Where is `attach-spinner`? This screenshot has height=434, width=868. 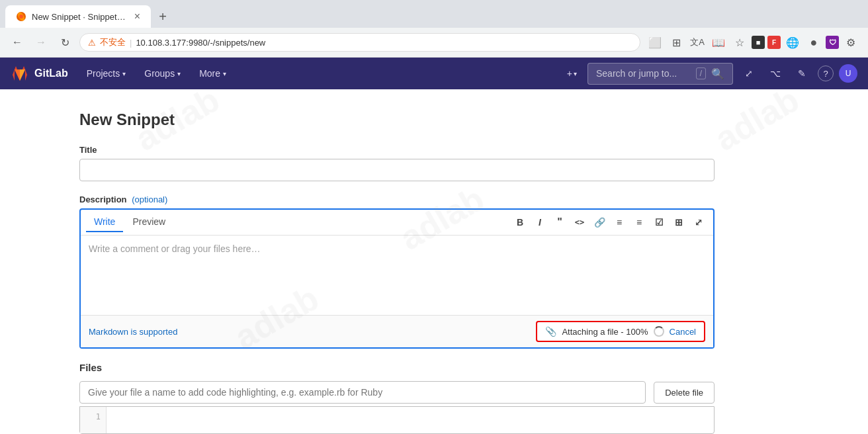
attach-spinner is located at coordinates (659, 331).